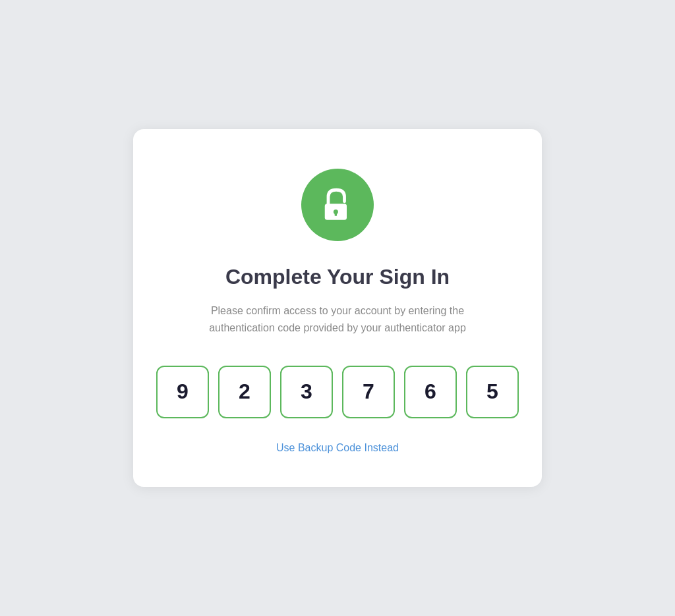 The image size is (675, 616). What do you see at coordinates (430, 392) in the screenshot?
I see `otp-digit-5: 6` at bounding box center [430, 392].